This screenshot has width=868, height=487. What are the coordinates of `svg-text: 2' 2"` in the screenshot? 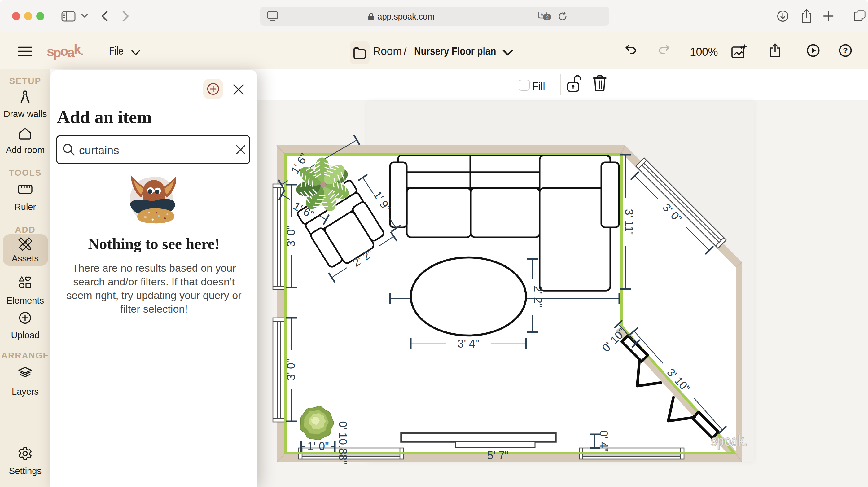 It's located at (538, 297).